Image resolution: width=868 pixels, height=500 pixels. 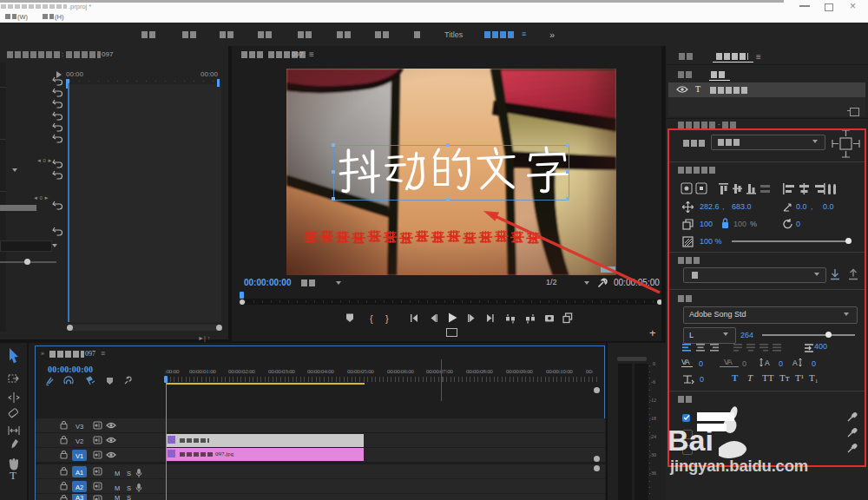 What do you see at coordinates (80, 457) in the screenshot?
I see `svg-text: V1` at bounding box center [80, 457].